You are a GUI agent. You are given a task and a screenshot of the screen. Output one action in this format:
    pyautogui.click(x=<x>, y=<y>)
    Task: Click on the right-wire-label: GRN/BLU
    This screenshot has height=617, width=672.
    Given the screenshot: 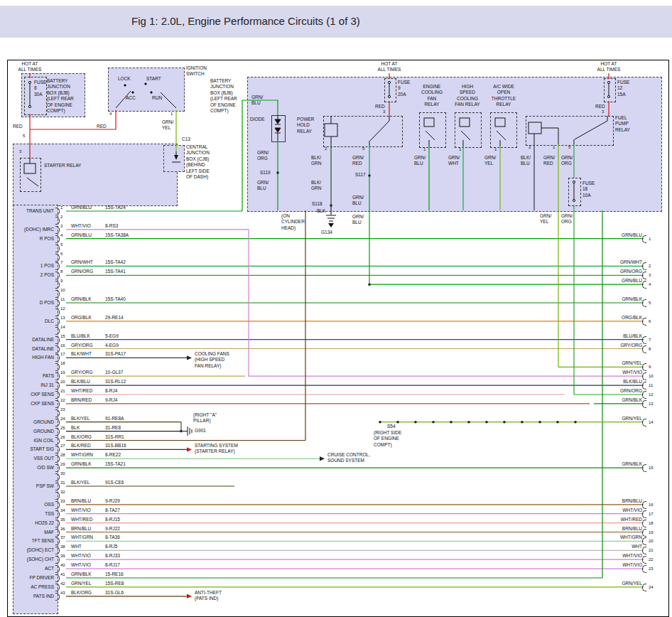 What is the action you would take?
    pyautogui.click(x=624, y=281)
    